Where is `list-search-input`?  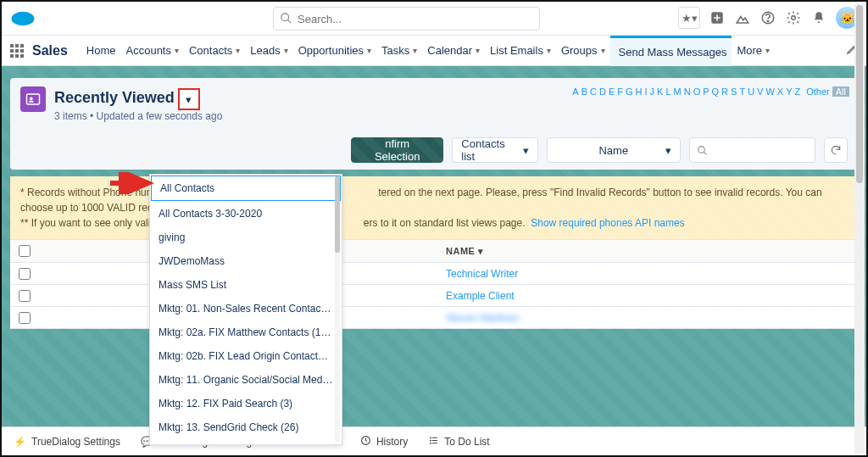
list-search-input is located at coordinates (753, 150).